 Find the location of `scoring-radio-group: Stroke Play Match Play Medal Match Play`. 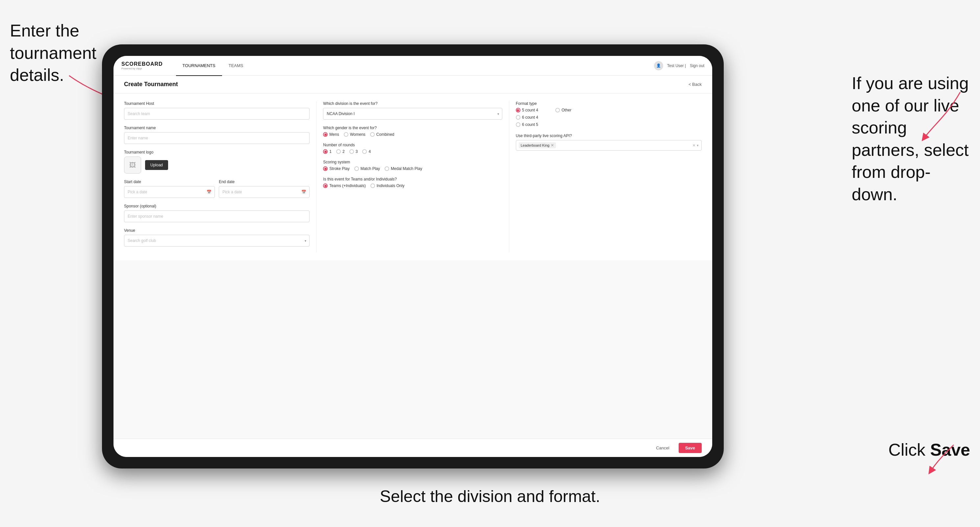

scoring-radio-group: Stroke Play Match Play Medal Match Play is located at coordinates (412, 169).